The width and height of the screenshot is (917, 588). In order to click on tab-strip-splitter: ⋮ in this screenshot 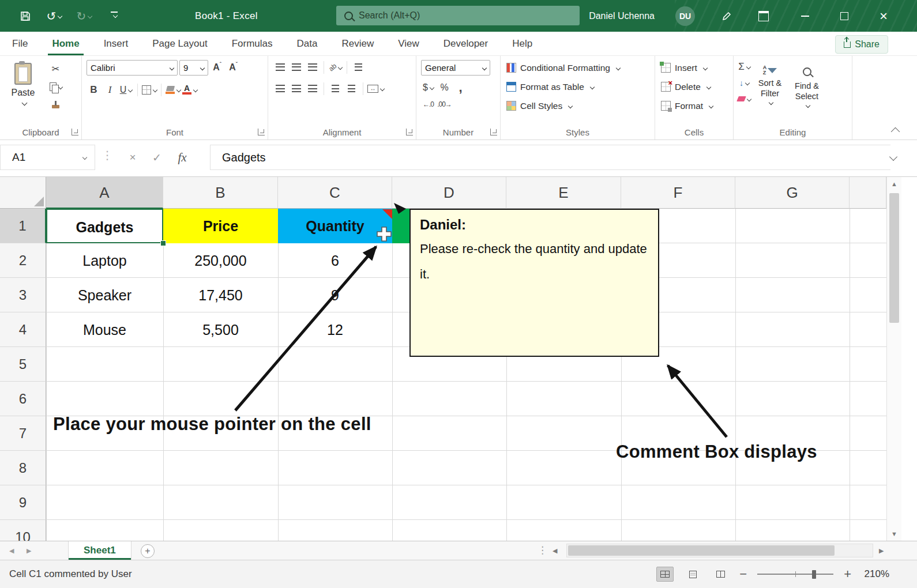, I will do `click(542, 550)`.